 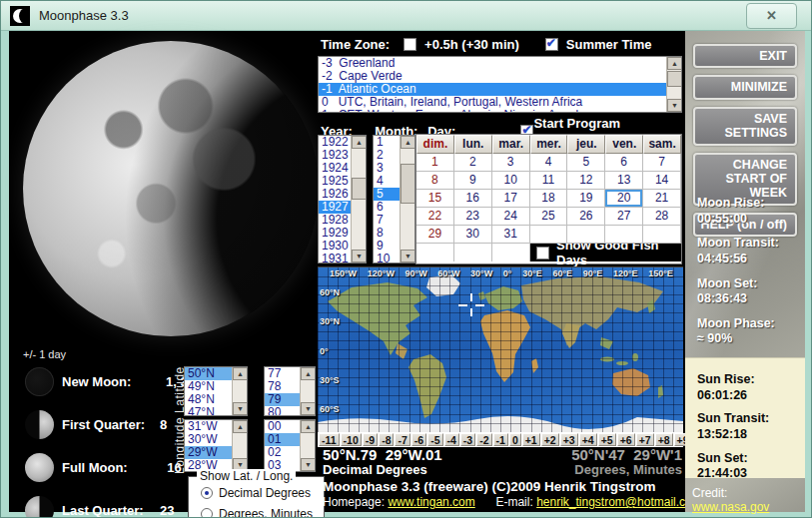 What do you see at coordinates (511, 235) in the screenshot?
I see `calendar-day: 31` at bounding box center [511, 235].